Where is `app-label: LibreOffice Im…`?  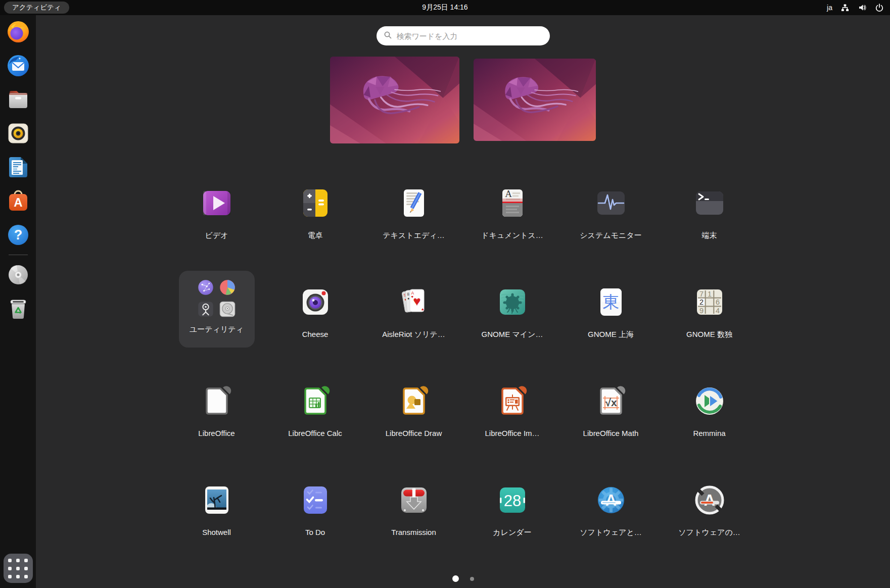 app-label: LibreOffice Im… is located at coordinates (512, 433).